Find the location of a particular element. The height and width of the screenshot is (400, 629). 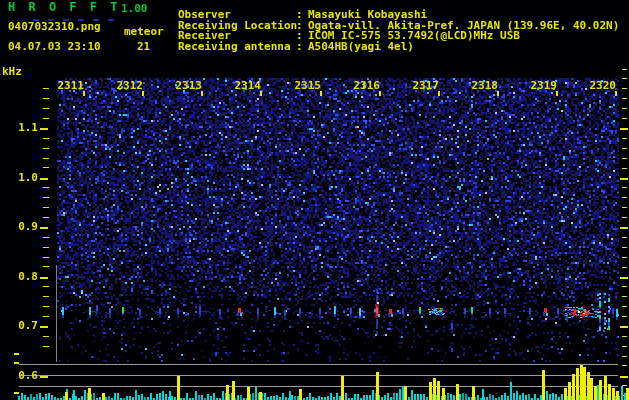

mode-label: meteor is located at coordinates (144, 32).